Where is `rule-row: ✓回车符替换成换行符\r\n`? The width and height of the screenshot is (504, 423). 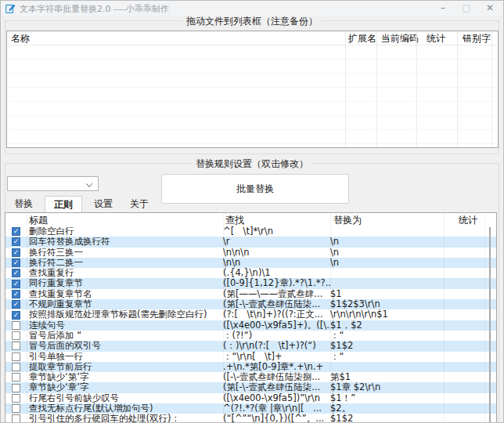
rule-row: ✓回车符替换成换行符\r\n is located at coordinates (250, 241).